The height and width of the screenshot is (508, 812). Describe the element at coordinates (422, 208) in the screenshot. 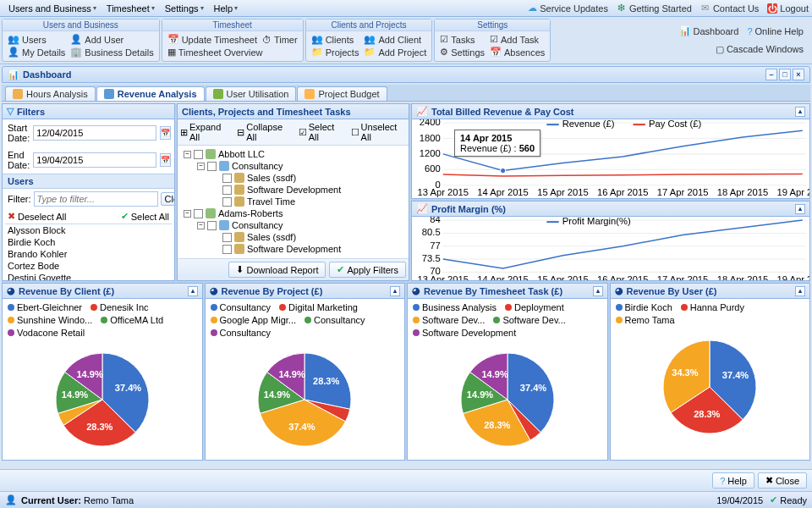

I see `chart-icon: 📈` at that location.